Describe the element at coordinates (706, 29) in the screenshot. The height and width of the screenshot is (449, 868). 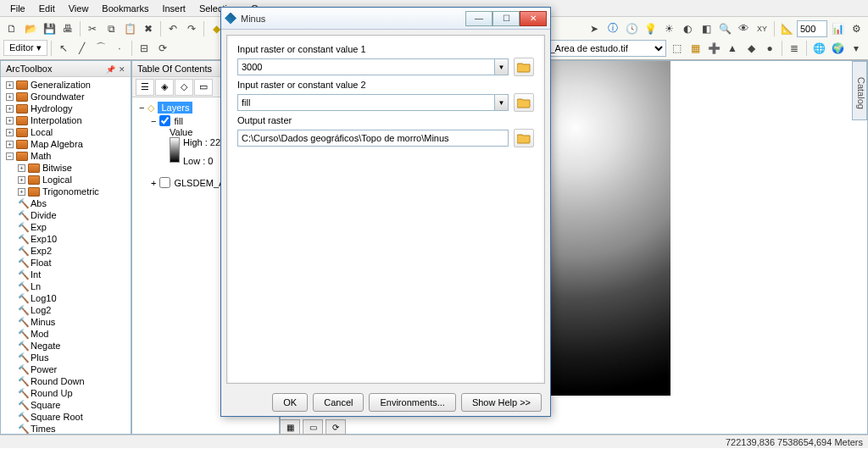
I see `contrast-icon: ◧` at that location.